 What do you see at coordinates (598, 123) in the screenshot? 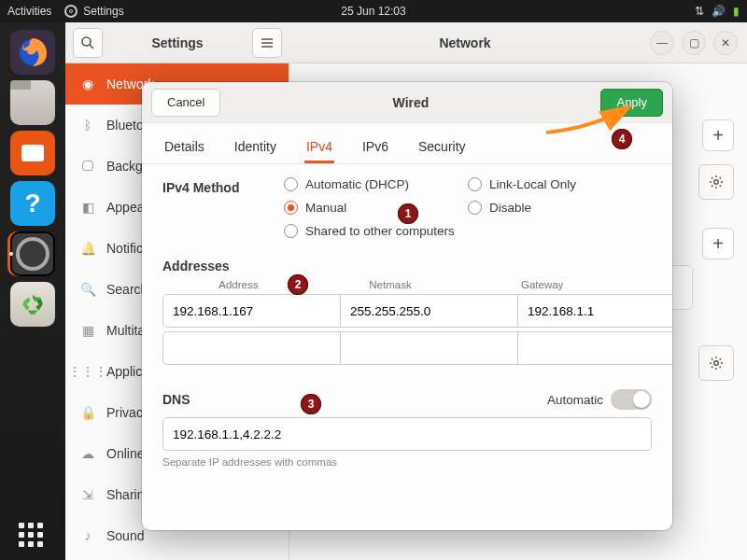
I see `annotation-arrow` at bounding box center [598, 123].